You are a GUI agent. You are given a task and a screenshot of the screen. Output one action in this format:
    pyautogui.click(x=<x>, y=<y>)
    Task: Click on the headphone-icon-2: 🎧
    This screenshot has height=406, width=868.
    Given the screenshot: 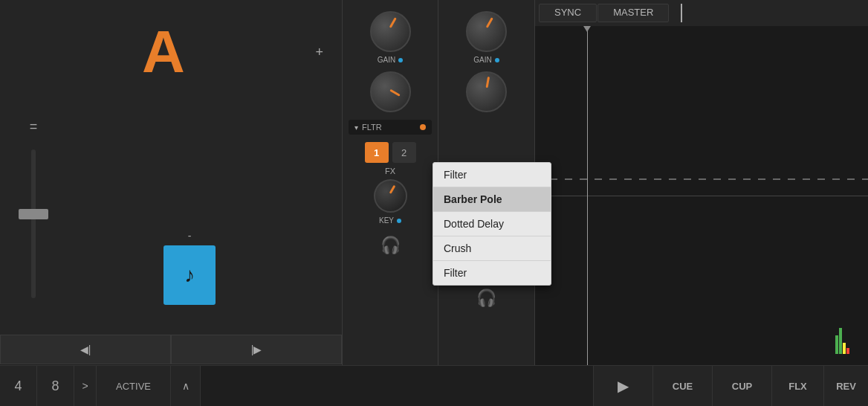 What is the action you would take?
    pyautogui.click(x=487, y=297)
    